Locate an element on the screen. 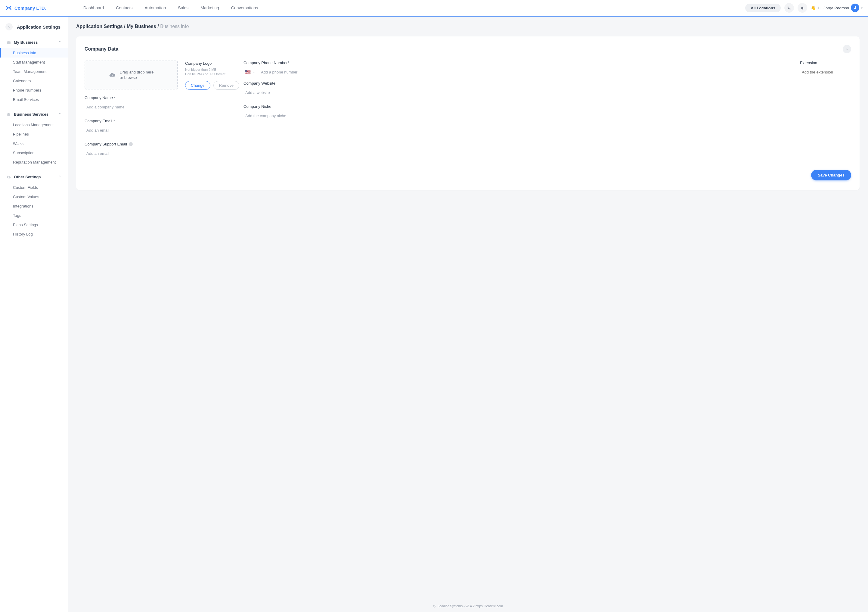  flag-icon: 🇺🇸 is located at coordinates (248, 72).